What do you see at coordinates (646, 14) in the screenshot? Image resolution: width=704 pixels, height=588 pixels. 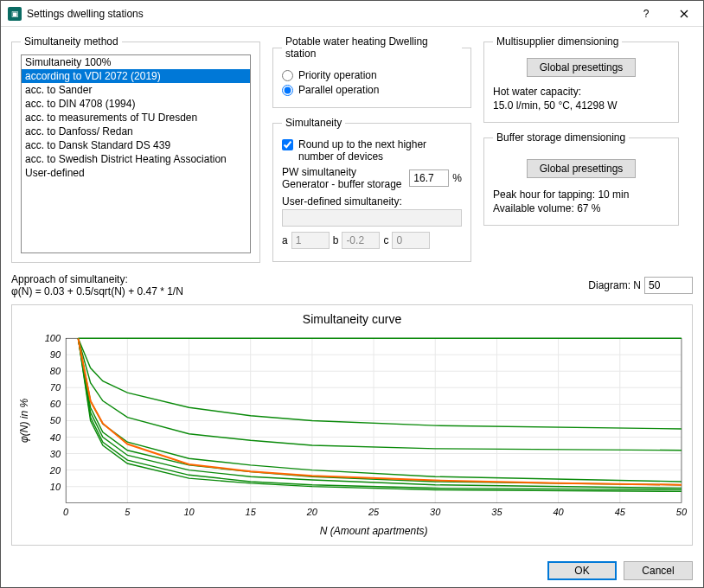 I see `help-button: ?` at bounding box center [646, 14].